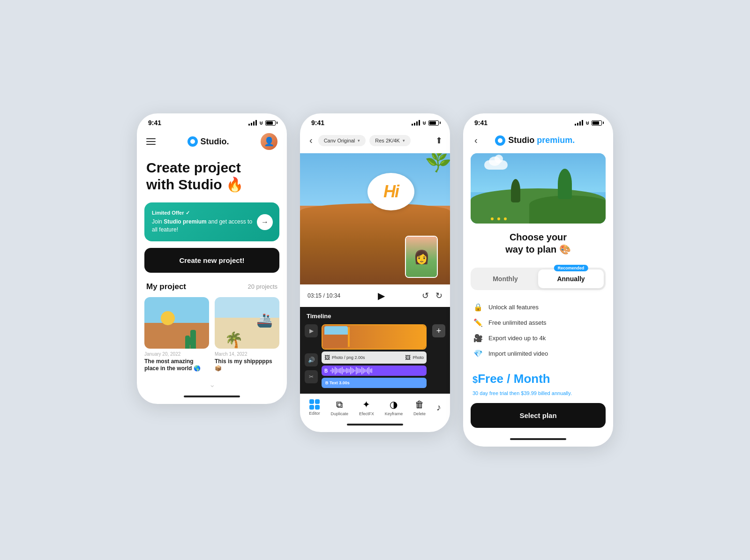  What do you see at coordinates (311, 377) in the screenshot?
I see `track-ctrl-3: ✂` at bounding box center [311, 377].